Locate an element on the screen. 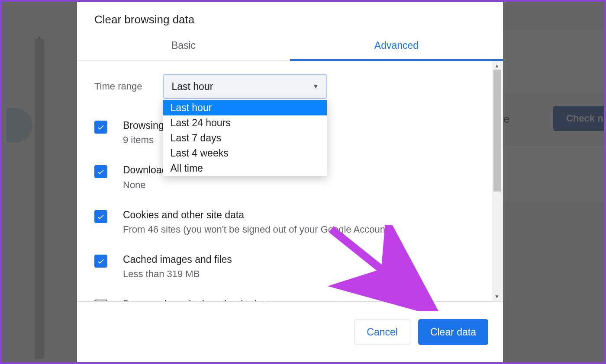  checkbox-download-history is located at coordinates (101, 172).